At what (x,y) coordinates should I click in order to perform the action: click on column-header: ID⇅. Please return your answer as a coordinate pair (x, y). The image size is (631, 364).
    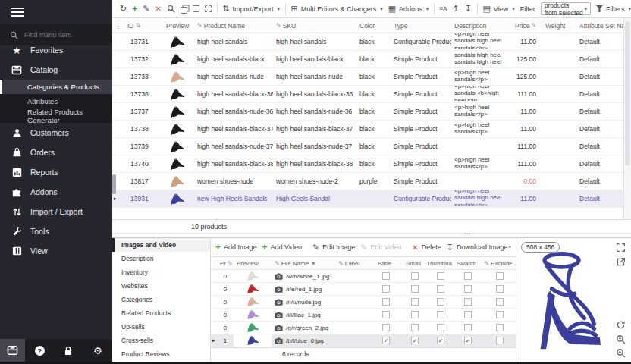
    Looking at the image, I should click on (143, 26).